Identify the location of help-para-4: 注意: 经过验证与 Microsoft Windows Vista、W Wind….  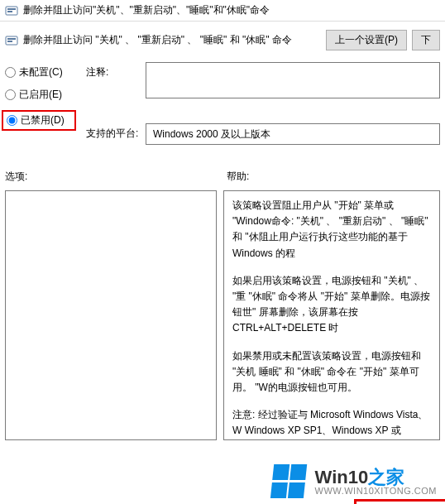
(332, 424).